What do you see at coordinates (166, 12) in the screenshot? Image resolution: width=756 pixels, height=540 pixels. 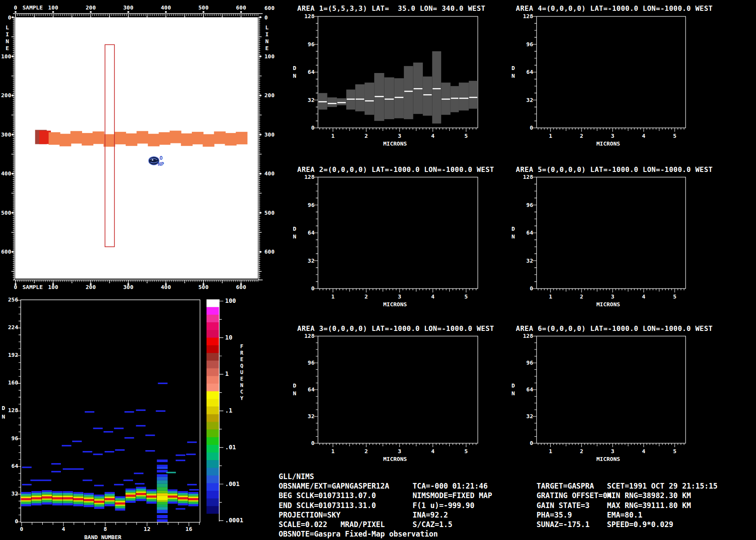 I see `sample-hundred-marker` at bounding box center [166, 12].